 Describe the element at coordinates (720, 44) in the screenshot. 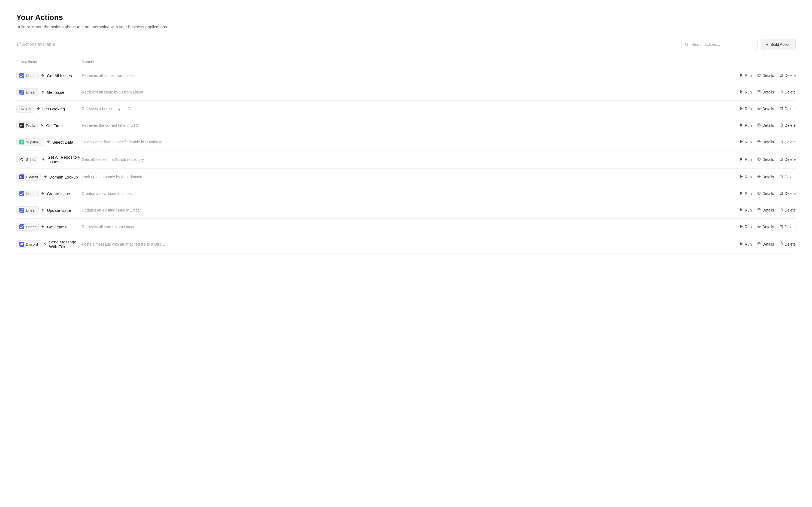

I see `search-input` at that location.